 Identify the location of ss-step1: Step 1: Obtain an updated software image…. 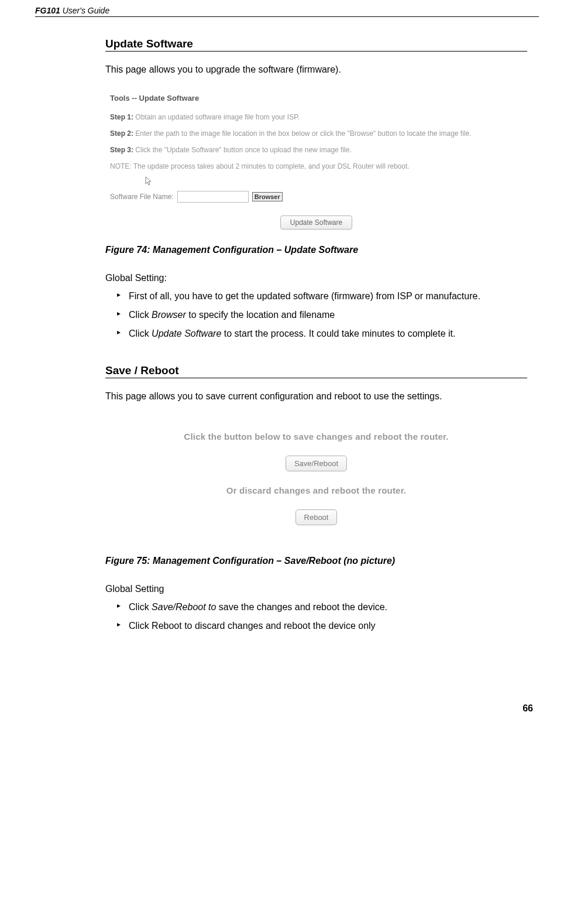
(316, 117).